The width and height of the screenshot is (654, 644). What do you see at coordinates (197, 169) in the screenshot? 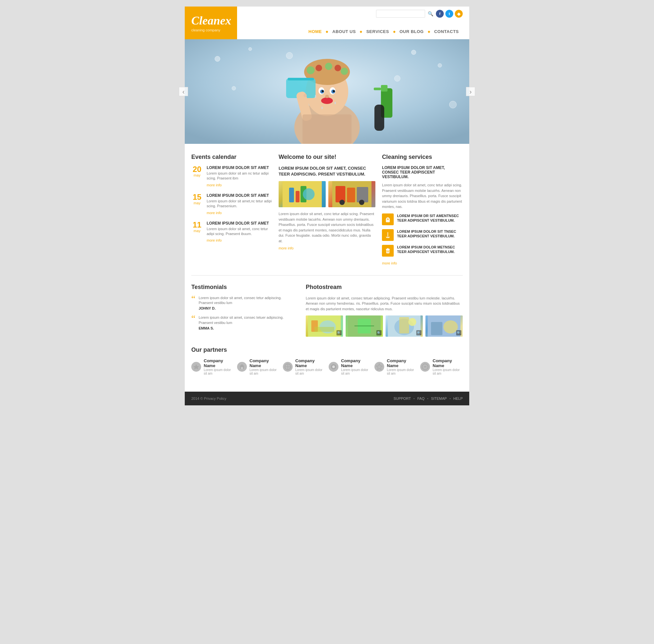
I see `event-day-1: 20` at bounding box center [197, 169].